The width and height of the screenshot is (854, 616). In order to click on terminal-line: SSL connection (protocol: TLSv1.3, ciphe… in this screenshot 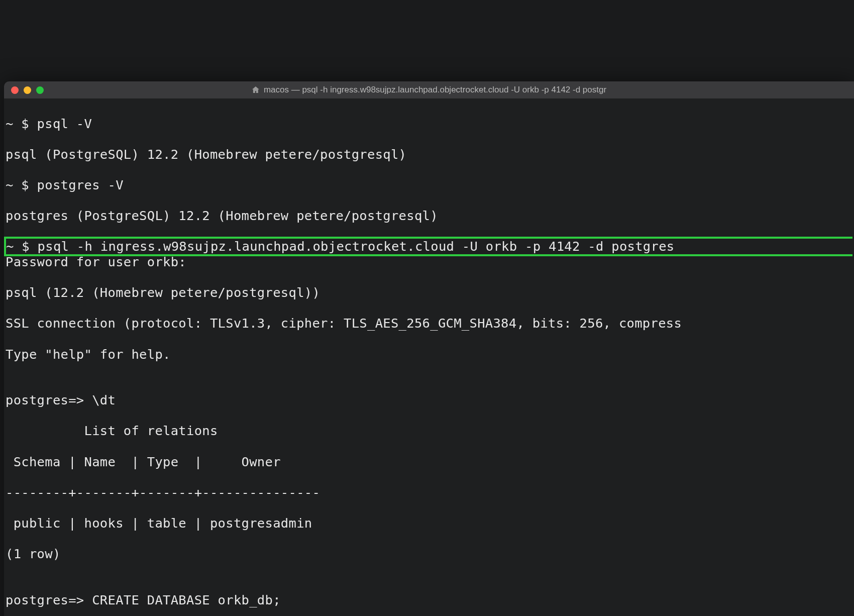, I will do `click(429, 324)`.